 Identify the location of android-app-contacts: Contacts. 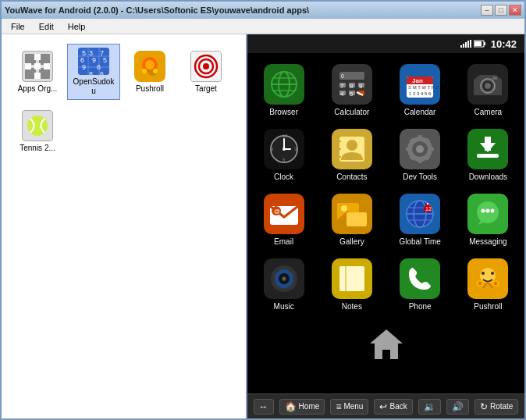
(351, 155).